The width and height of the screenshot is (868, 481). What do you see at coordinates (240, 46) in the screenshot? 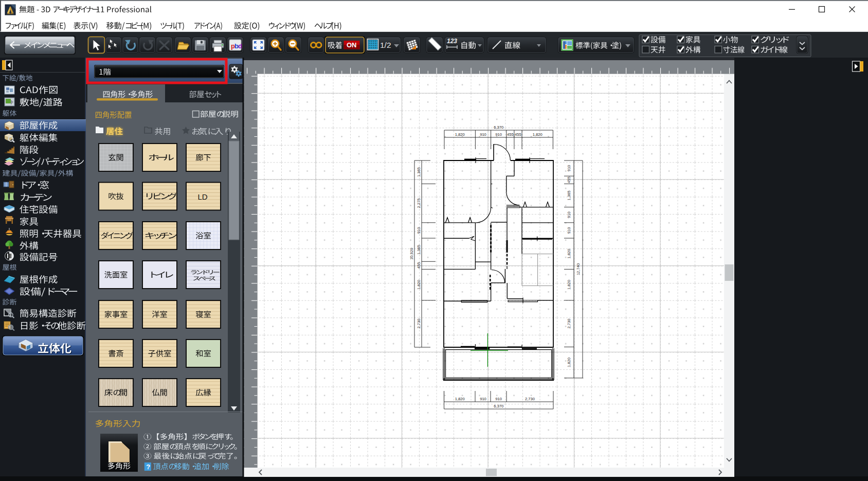
I see `svg-text: d` at bounding box center [240, 46].